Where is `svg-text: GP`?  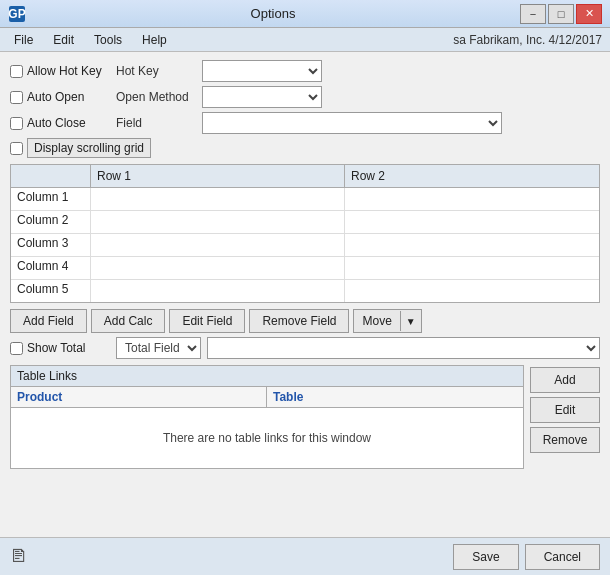
svg-text: GP is located at coordinates (16, 14).